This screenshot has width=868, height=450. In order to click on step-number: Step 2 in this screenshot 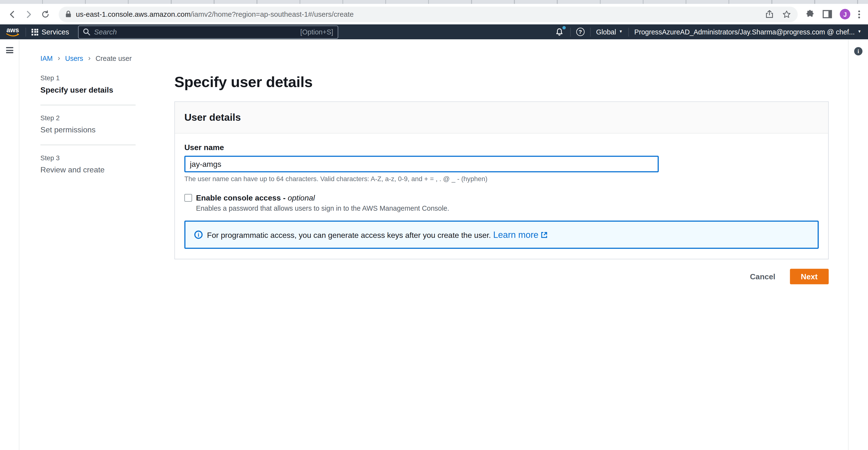, I will do `click(88, 118)`.